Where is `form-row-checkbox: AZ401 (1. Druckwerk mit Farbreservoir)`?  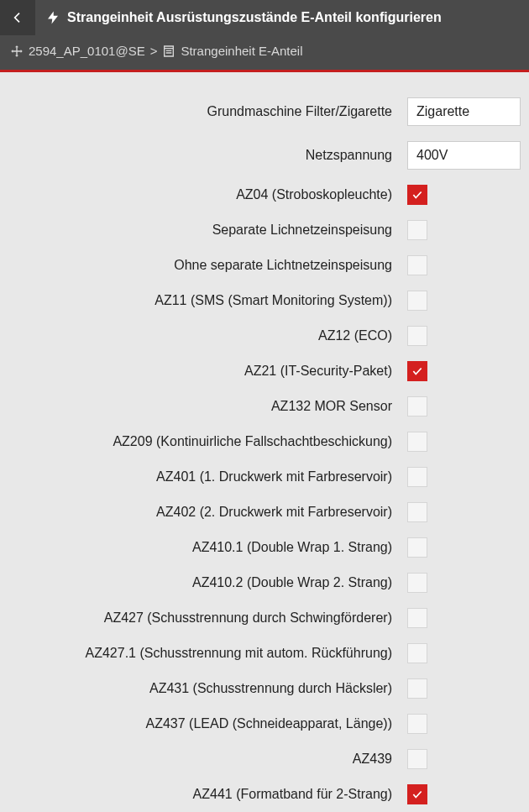 form-row-checkbox: AZ401 (1. Druckwerk mit Farbreservoir) is located at coordinates (264, 477).